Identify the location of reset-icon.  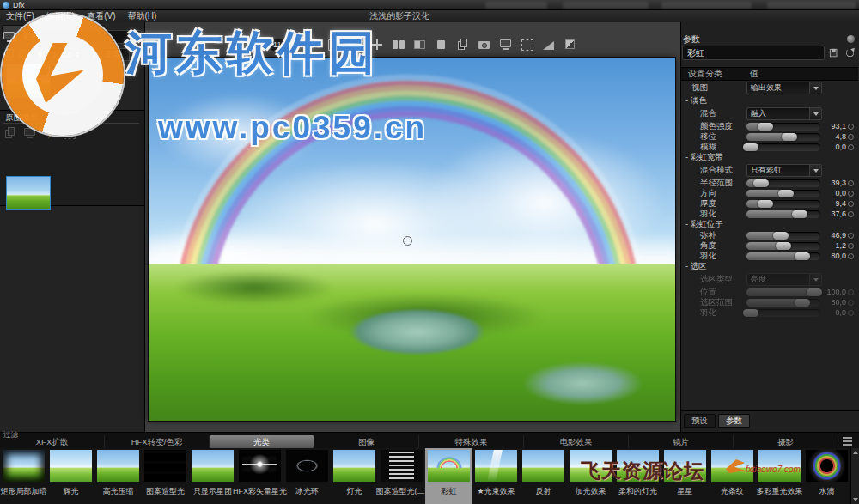
(850, 53).